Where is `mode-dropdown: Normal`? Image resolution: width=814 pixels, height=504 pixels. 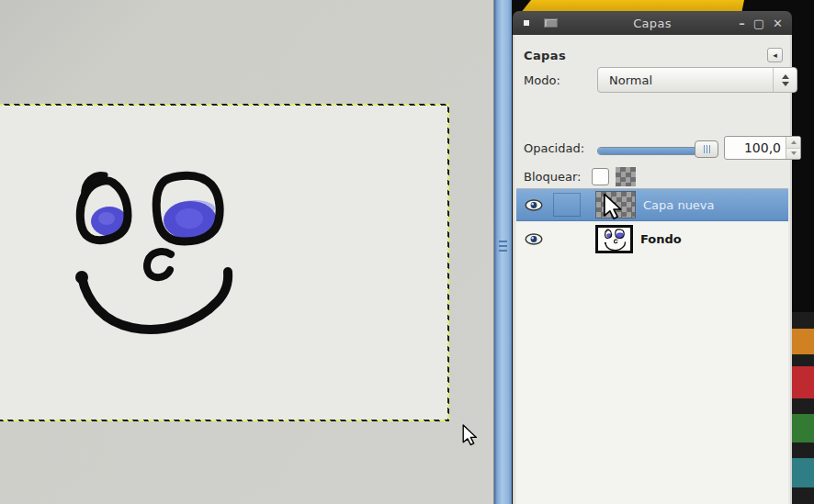 mode-dropdown: Normal is located at coordinates (697, 80).